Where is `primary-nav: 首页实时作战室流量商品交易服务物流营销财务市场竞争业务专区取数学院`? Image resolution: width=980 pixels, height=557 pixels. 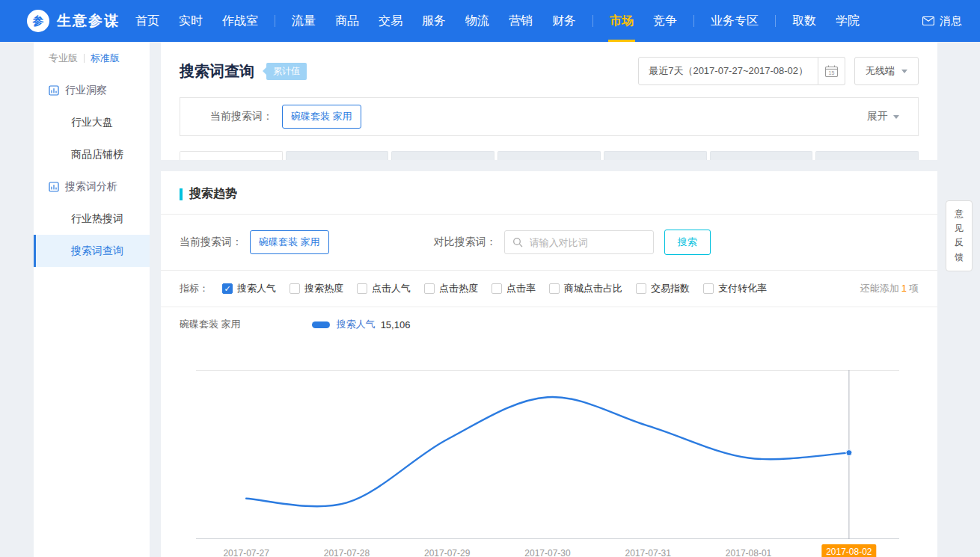
primary-nav: 首页实时作战室流量商品交易服务物流营销财务市场竞争业务专区取数学院 is located at coordinates (497, 21).